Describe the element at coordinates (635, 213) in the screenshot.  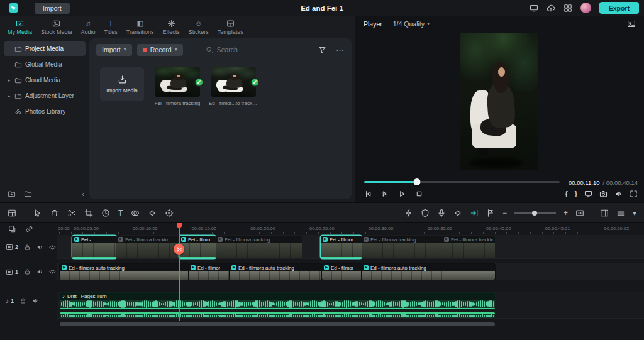
I see `caret-down-icon: ▾` at that location.